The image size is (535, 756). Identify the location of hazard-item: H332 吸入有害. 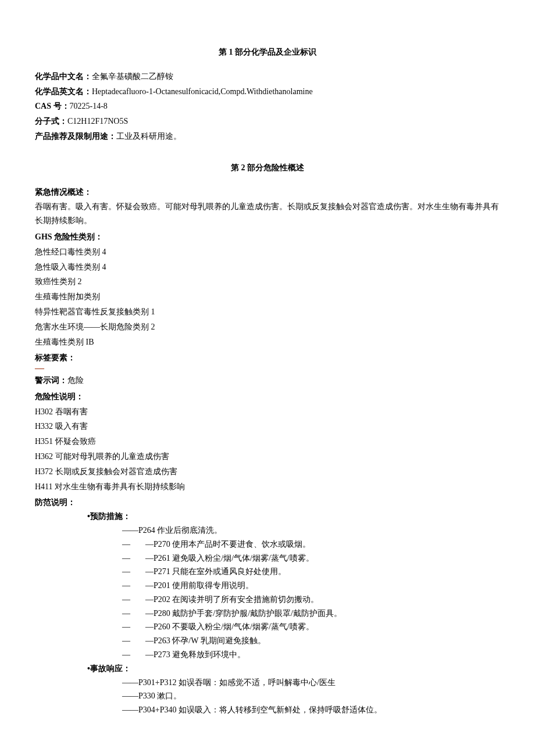
(268, 427).